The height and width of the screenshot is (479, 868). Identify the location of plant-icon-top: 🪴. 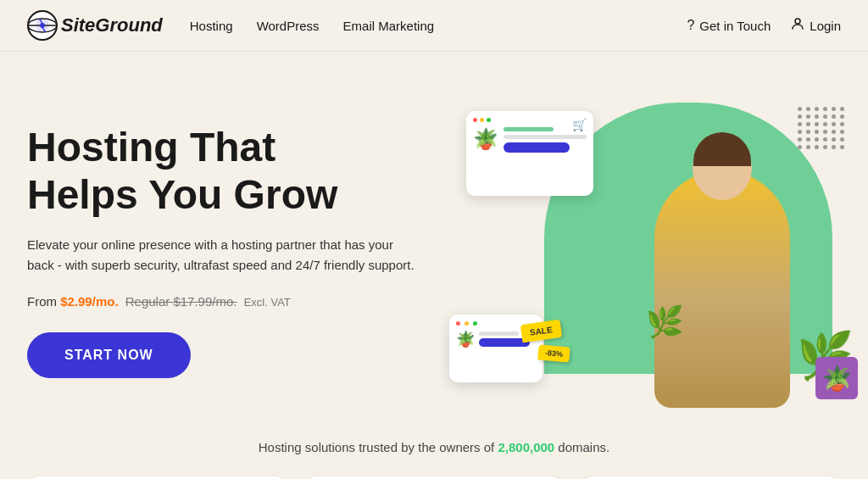
(486, 139).